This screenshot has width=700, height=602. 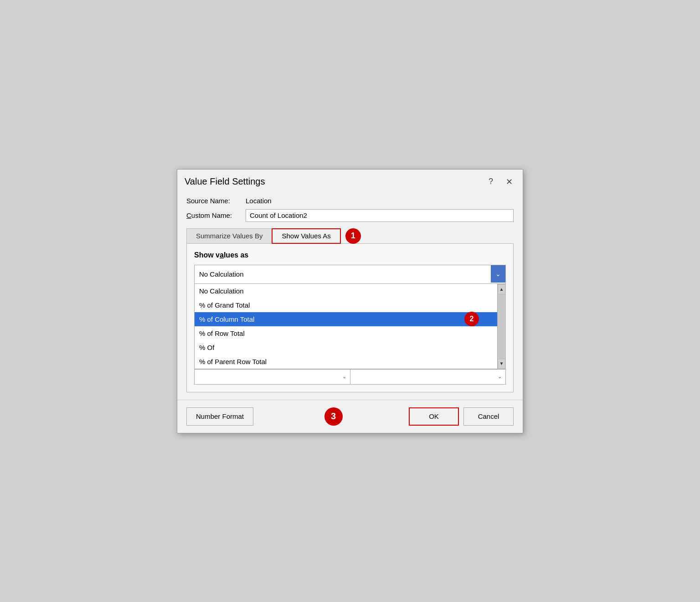 What do you see at coordinates (500, 182) in the screenshot?
I see `title-actions: ? ✕` at bounding box center [500, 182].